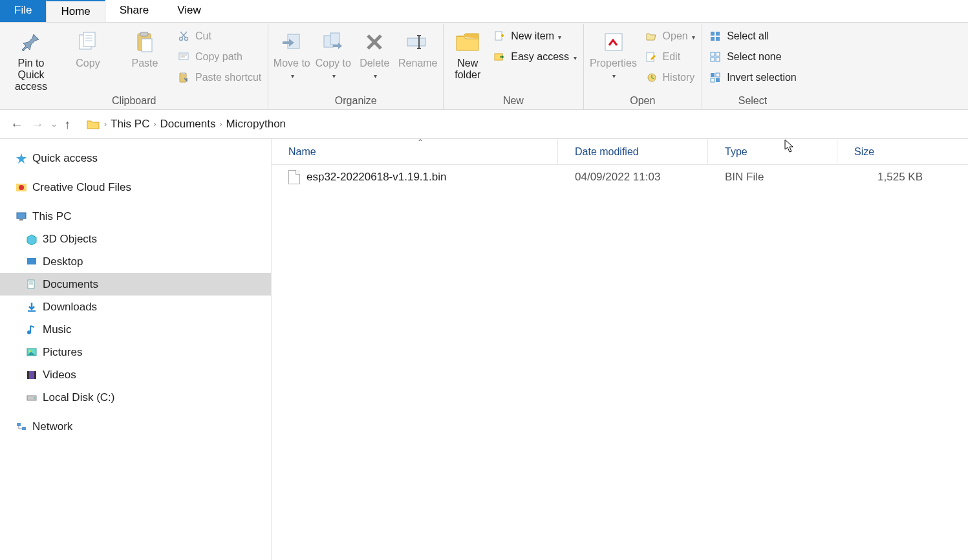  What do you see at coordinates (643, 67) in the screenshot?
I see `ribbon-group-open: Properties▾ Open ▾ Edit History Open` at bounding box center [643, 67].